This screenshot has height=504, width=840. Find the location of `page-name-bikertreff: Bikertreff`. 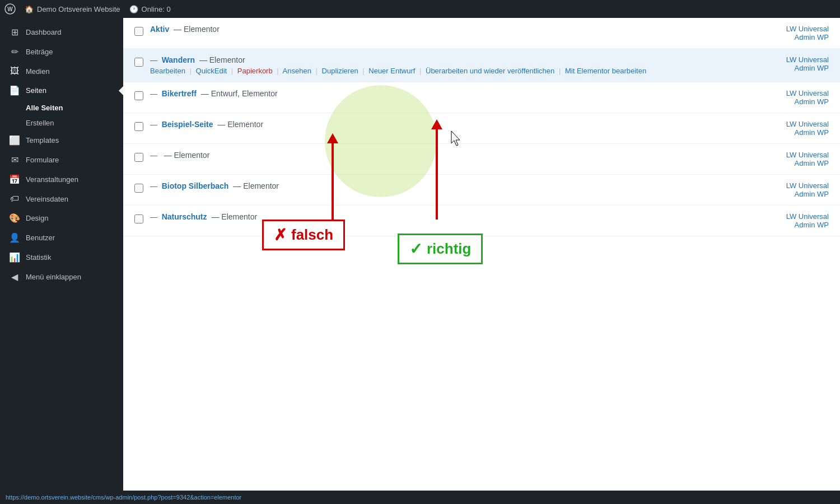

page-name-bikertreff: Bikertreff is located at coordinates (179, 94).